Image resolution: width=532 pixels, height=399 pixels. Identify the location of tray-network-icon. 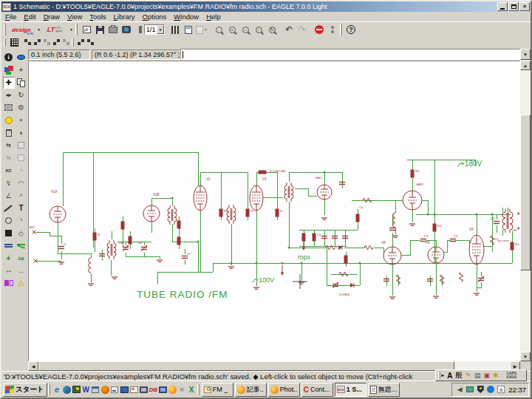
(470, 390).